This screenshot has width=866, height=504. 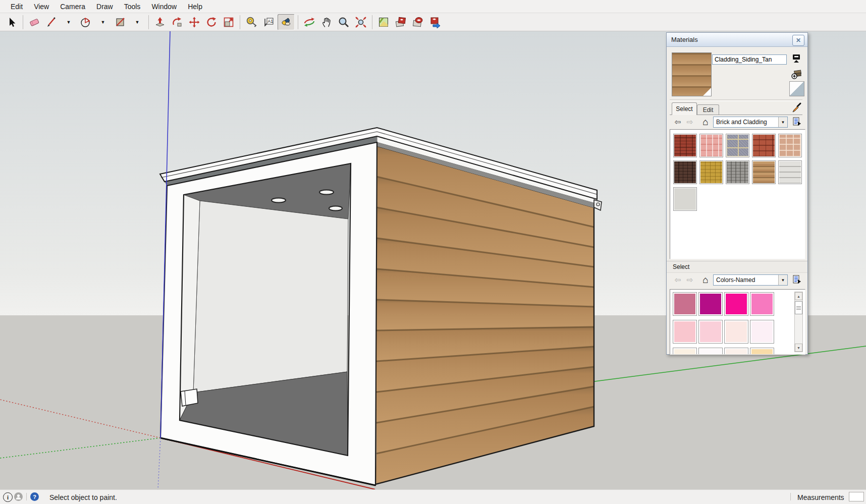 I want to click on menu-view: View, so click(x=41, y=7).